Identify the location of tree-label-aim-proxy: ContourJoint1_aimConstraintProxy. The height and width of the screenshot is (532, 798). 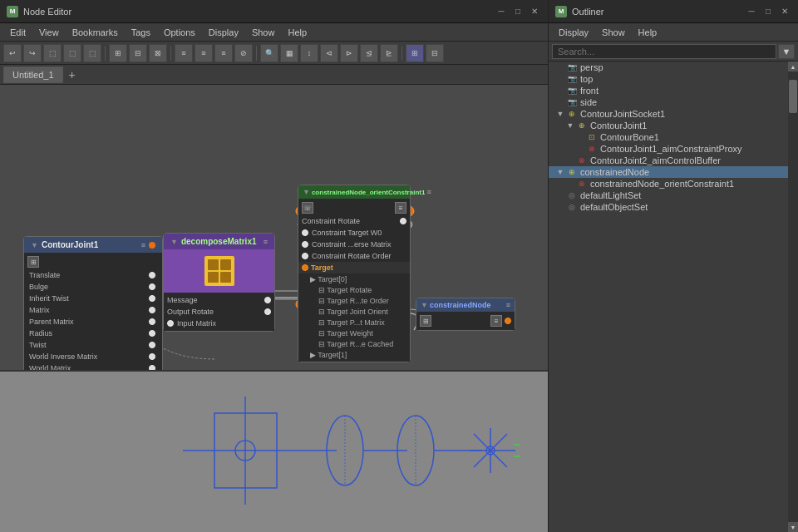
(672, 149).